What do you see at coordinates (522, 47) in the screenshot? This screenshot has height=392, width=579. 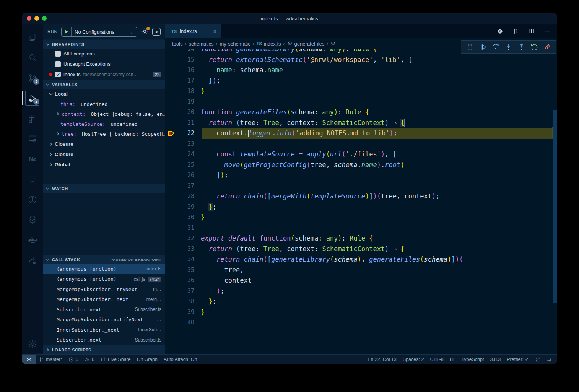 I see `step-out-button` at bounding box center [522, 47].